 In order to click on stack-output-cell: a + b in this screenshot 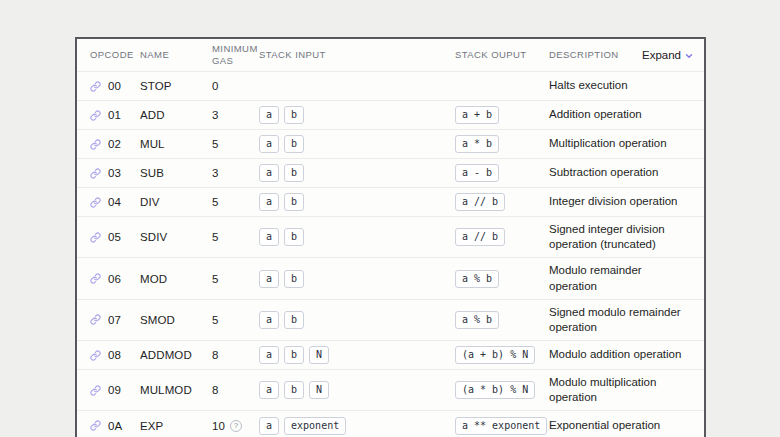, I will do `click(502, 115)`.